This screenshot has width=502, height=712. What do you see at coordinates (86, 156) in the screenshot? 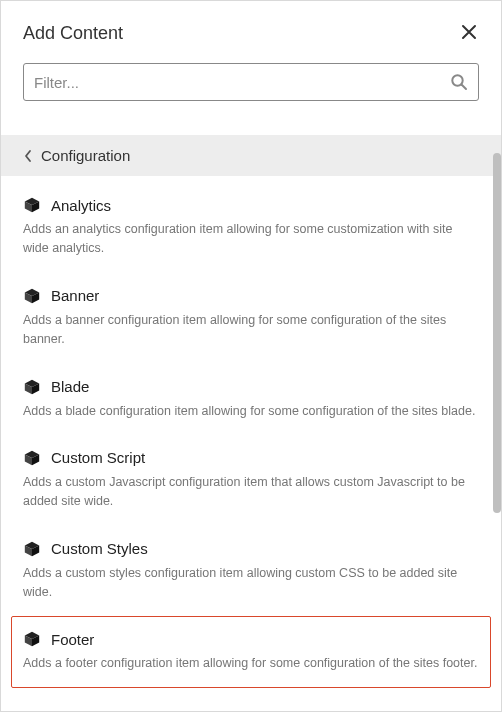
I see `breadcrumb-label: Configuration` at bounding box center [86, 156].